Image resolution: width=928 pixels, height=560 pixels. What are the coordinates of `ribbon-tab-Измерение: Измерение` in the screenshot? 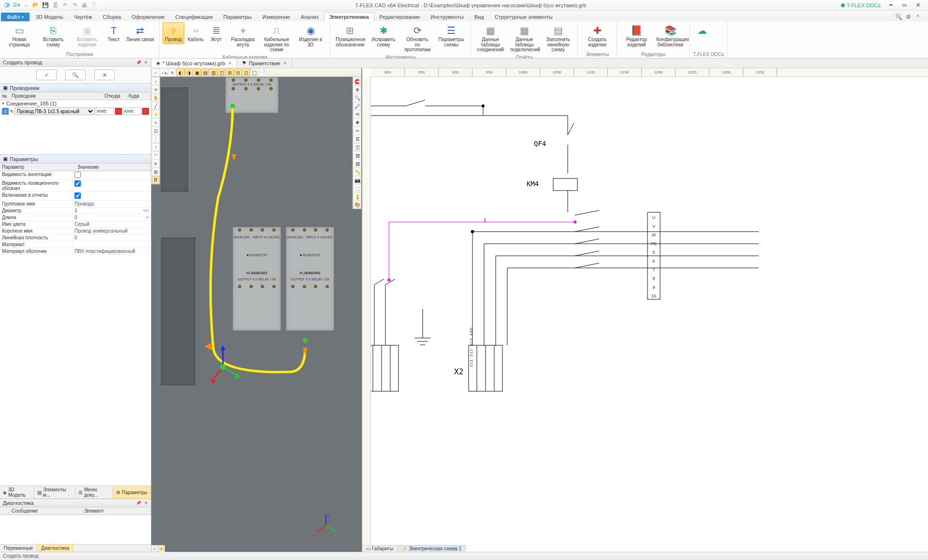 It's located at (277, 16).